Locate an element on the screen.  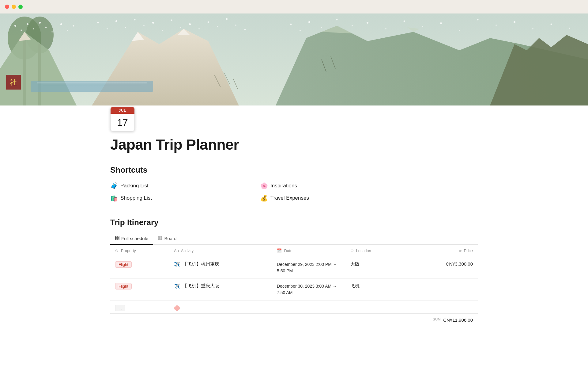
shortcuts-grid: 🧳 Packing List 🌸 Inspirations 🛍️ Shoppin… is located at coordinates (248, 192).